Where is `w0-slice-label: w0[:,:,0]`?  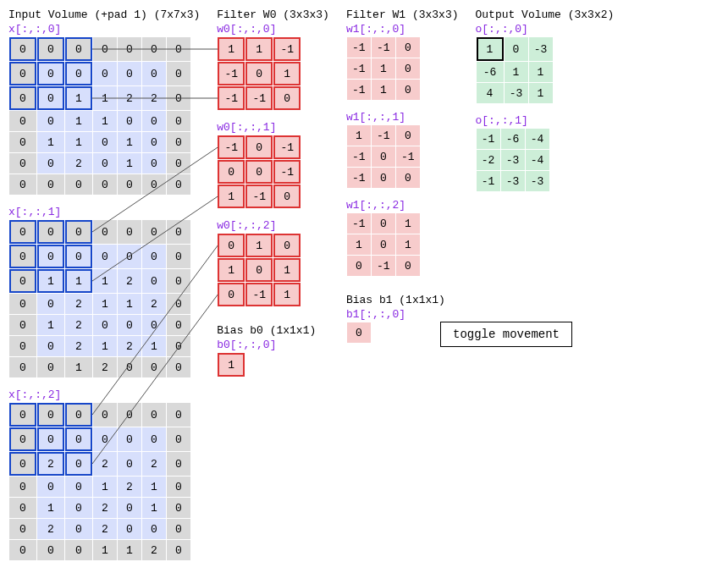 w0-slice-label: w0[:,:,0] is located at coordinates (273, 29).